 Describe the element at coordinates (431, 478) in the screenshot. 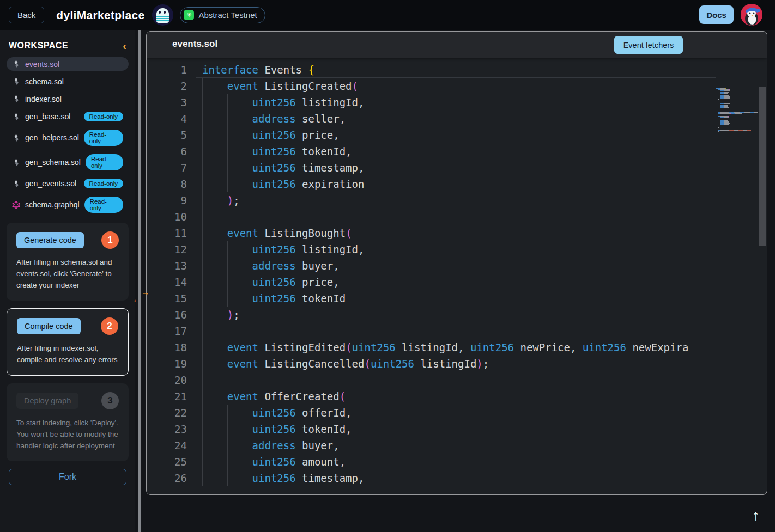

I see `code-line: 26 uint256 timestamp,` at that location.